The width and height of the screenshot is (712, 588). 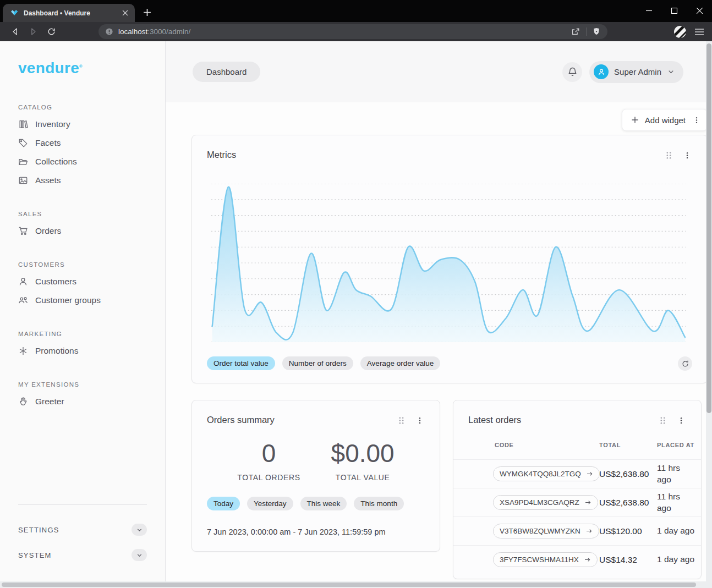 What do you see at coordinates (636, 72) in the screenshot?
I see `user-menu: Super Admin` at bounding box center [636, 72].